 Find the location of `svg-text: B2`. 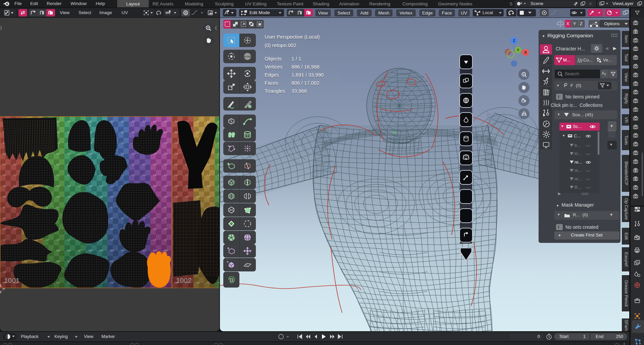

svg-text: B2 is located at coordinates (133, 132).